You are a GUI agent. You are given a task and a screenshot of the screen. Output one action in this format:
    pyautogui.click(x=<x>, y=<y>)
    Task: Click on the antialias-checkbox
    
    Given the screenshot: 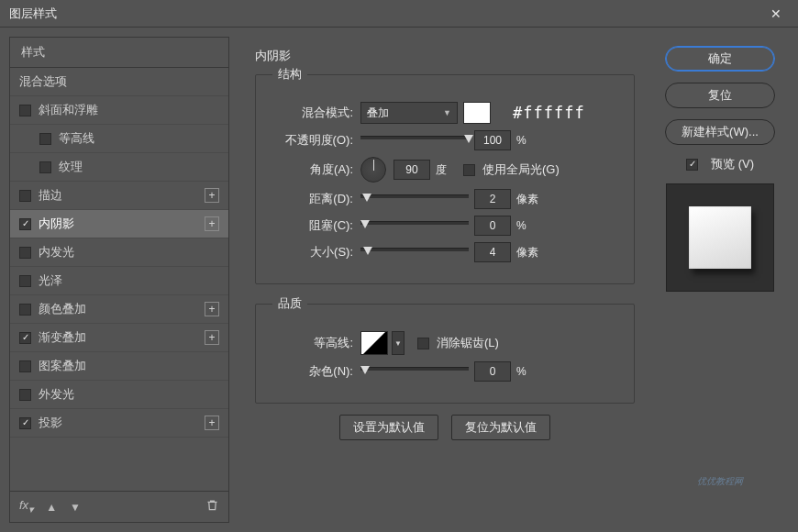 What is the action you would take?
    pyautogui.click(x=424, y=343)
    